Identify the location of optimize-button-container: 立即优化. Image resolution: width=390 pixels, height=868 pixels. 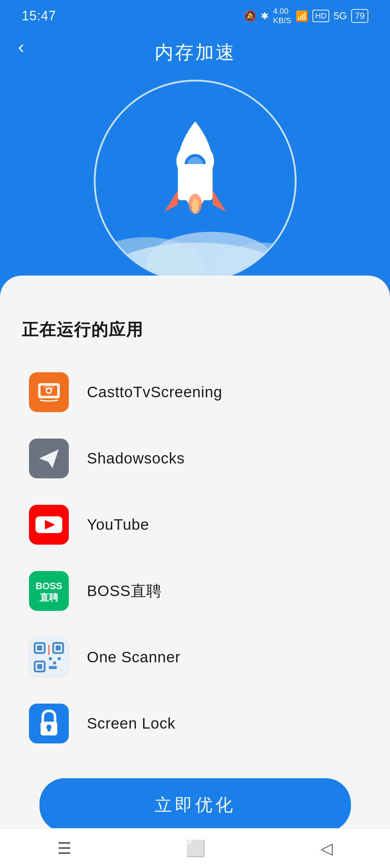
(195, 805).